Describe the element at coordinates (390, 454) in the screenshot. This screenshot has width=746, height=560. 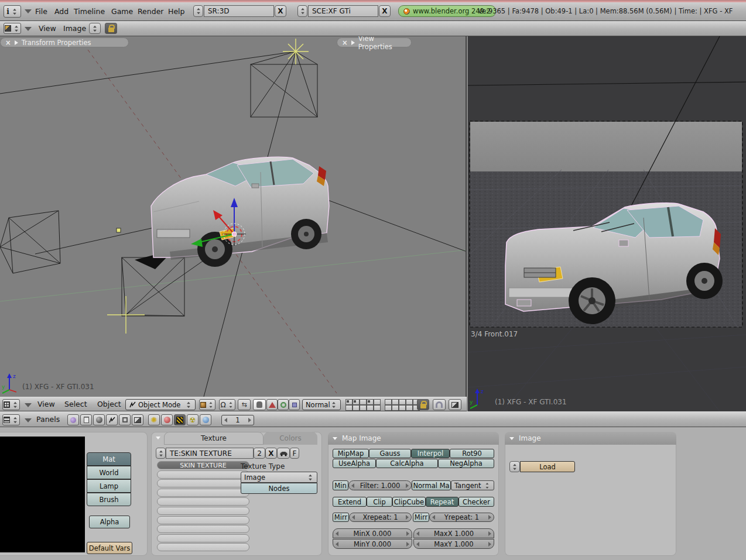
I see `gauss-button: Gauss` at that location.